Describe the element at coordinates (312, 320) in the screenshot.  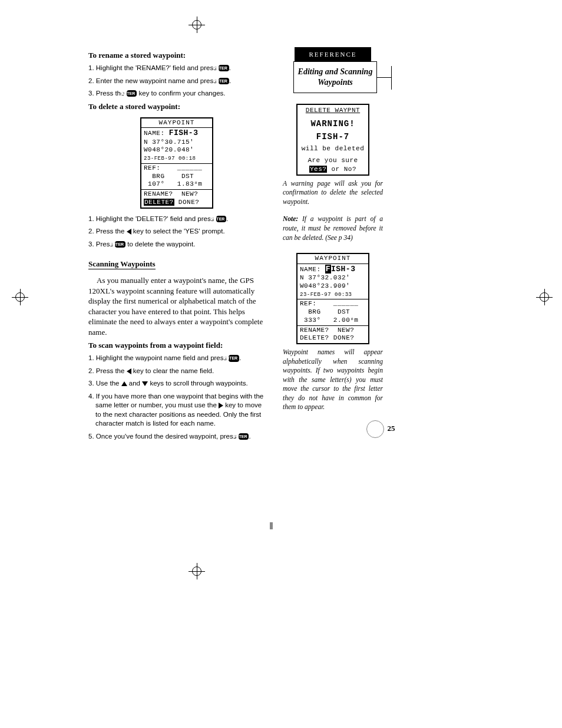
I see `brg-value: 333°` at that location.